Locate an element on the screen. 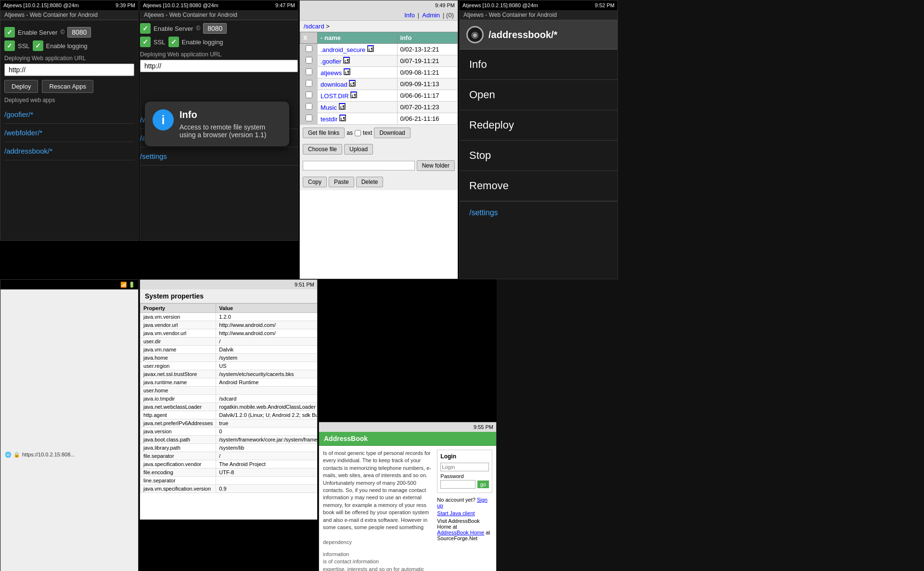  property-value: UTF-8 is located at coordinates (267, 473).